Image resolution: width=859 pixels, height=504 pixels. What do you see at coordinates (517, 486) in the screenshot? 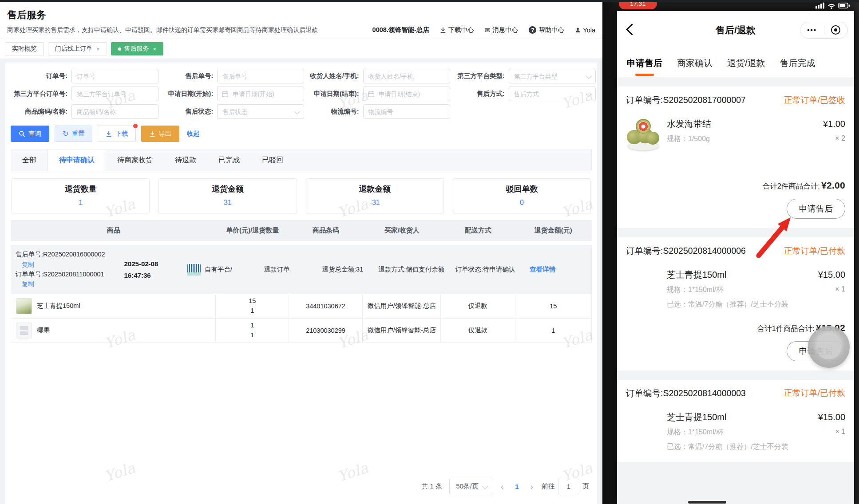
I see `current-page: 1` at bounding box center [517, 486].